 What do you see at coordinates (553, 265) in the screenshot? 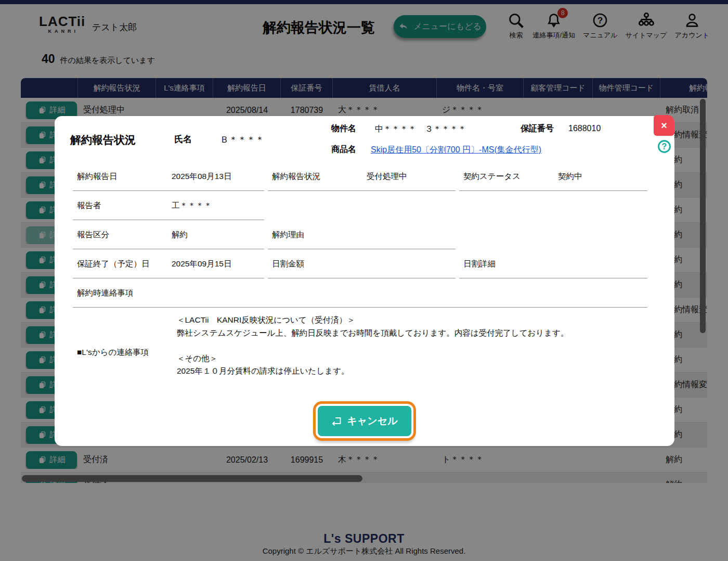
I see `field-daily-detail: 日割詳細` at bounding box center [553, 265].